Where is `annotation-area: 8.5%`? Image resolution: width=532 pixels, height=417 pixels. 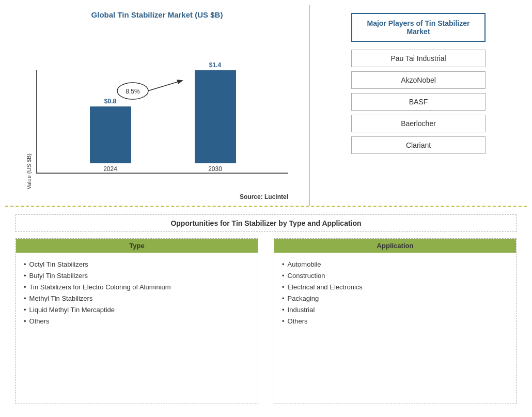 annotation-area: 8.5% is located at coordinates (151, 101).